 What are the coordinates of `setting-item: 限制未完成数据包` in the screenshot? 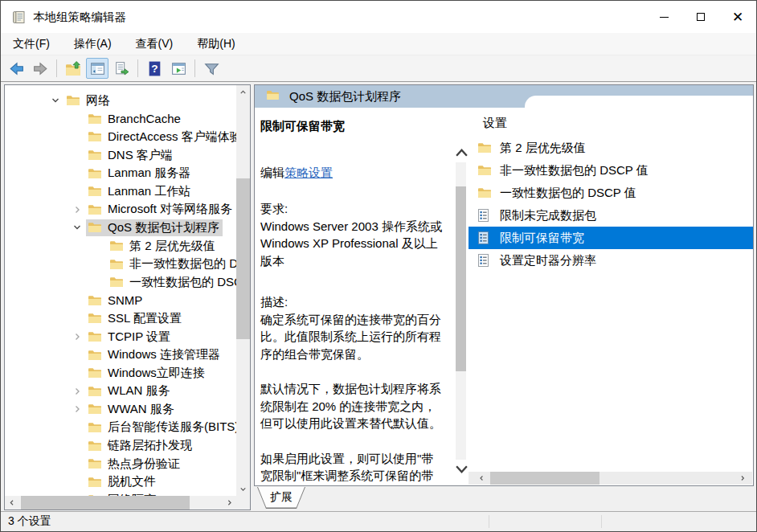 It's located at (611, 215).